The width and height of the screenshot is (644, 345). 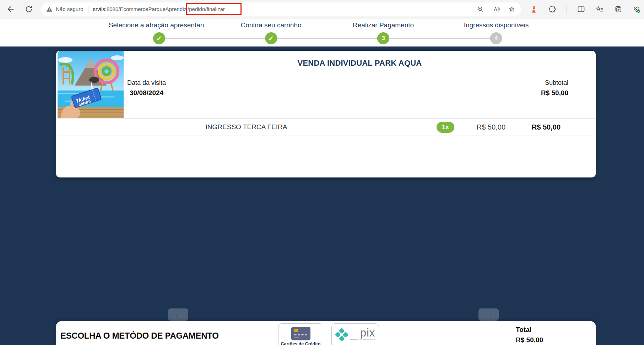 I want to click on split-screen-icon, so click(x=581, y=9).